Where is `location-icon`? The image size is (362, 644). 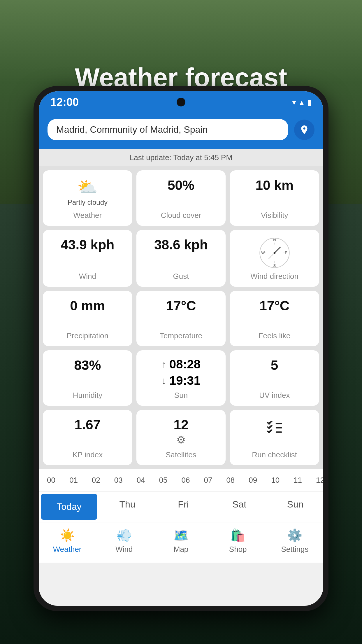
location-icon is located at coordinates (304, 130).